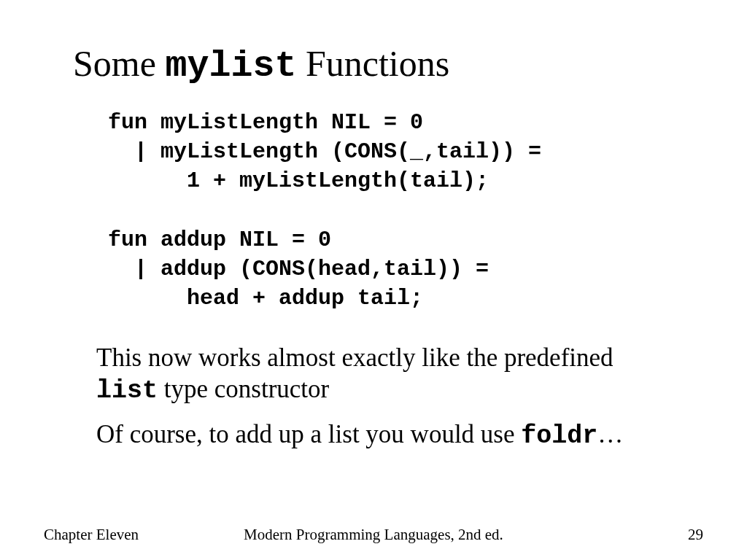  What do you see at coordinates (696, 535) in the screenshot?
I see `footer-right: 29` at bounding box center [696, 535].